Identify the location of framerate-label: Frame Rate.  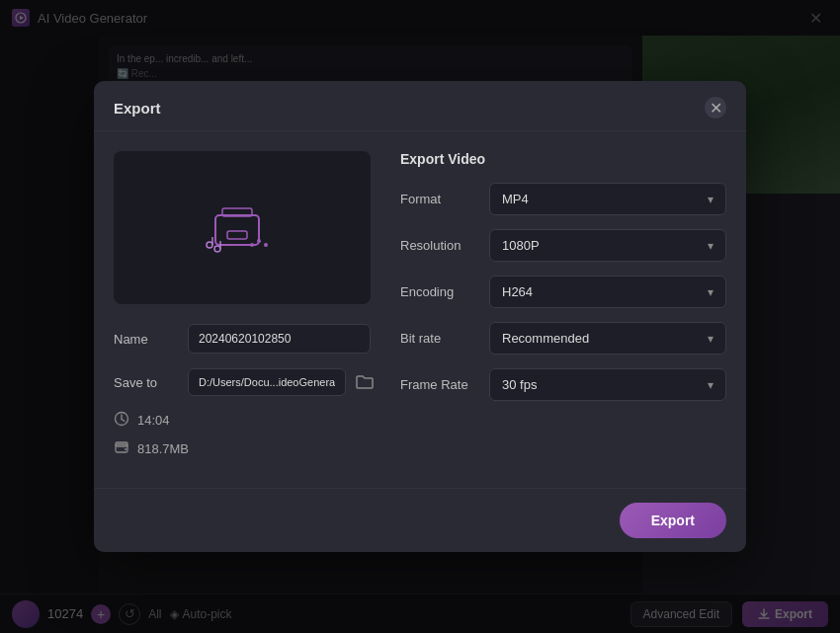
(445, 385).